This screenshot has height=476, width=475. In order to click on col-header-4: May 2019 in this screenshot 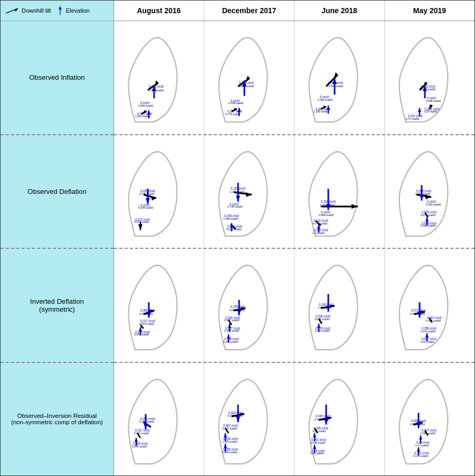, I will do `click(430, 11)`.